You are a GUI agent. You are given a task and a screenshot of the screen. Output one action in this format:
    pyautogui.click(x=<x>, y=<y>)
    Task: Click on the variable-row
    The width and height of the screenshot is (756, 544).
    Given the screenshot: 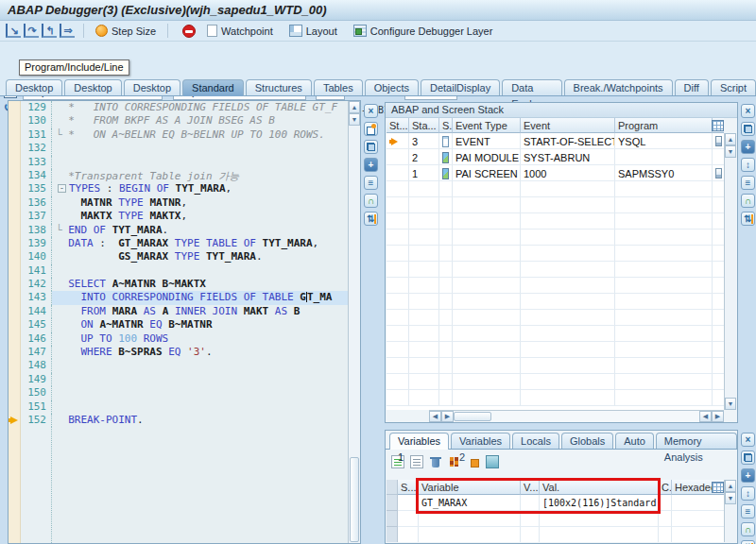 What is the action you would take?
    pyautogui.click(x=556, y=519)
    